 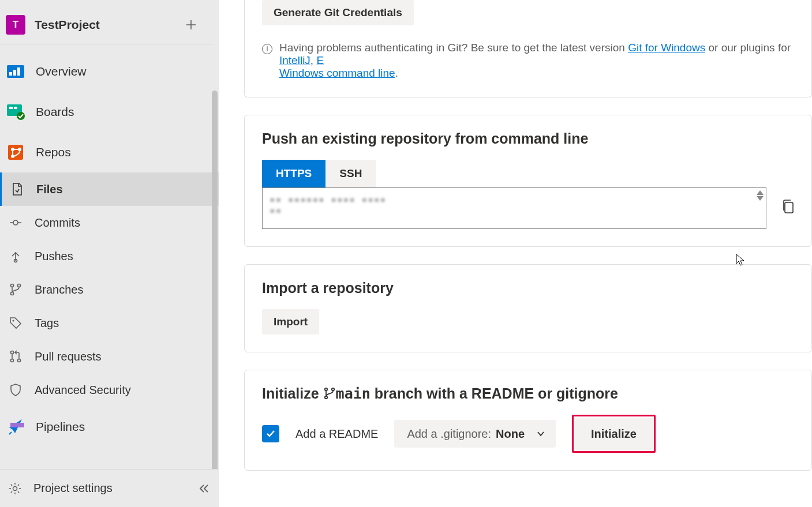 I want to click on nav-branches: Branches, so click(x=110, y=290).